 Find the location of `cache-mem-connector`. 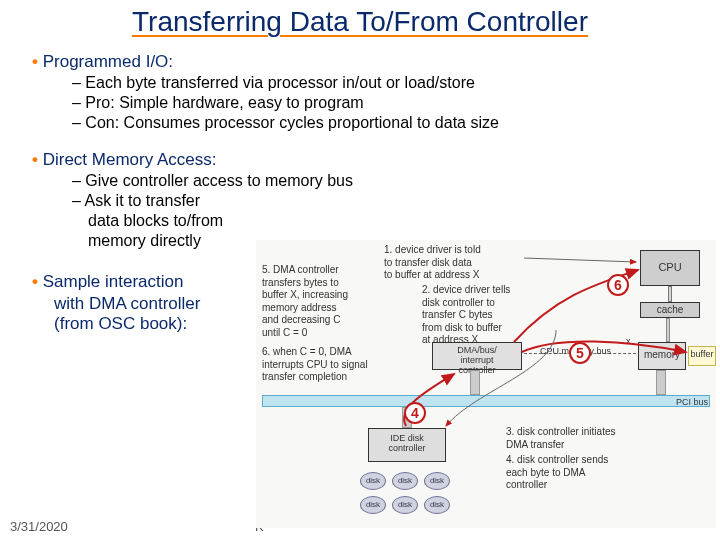

cache-mem-connector is located at coordinates (668, 330).